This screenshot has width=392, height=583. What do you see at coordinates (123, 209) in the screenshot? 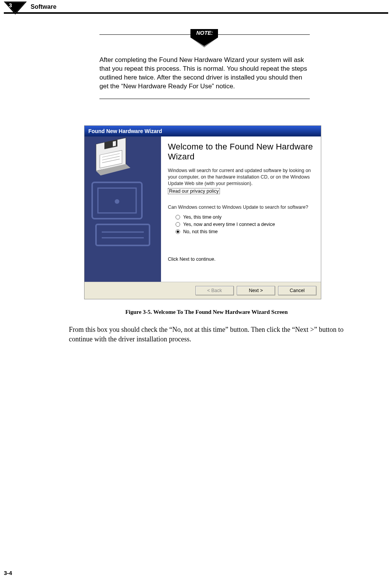
I see `wizard-graphic-icon` at bounding box center [123, 209].